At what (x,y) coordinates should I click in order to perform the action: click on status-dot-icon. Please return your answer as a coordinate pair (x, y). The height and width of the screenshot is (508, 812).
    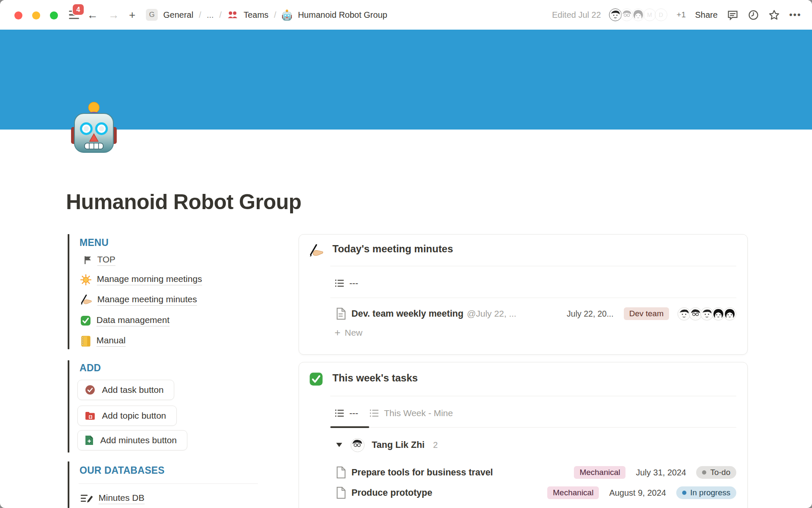
    Looking at the image, I should click on (704, 472).